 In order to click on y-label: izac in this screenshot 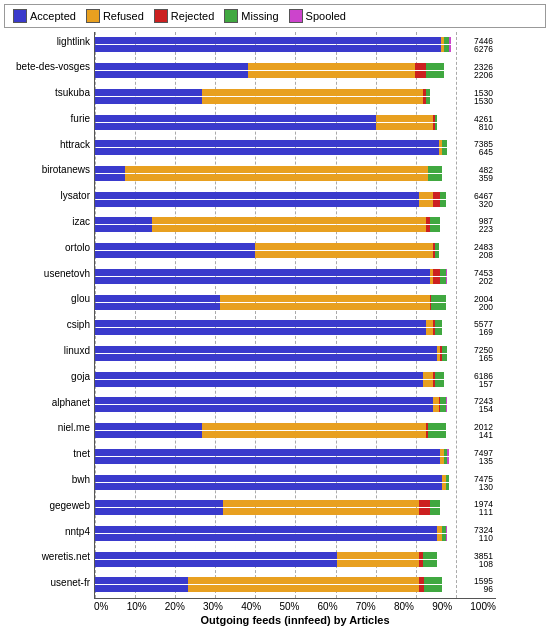, I will do `click(81, 222)`.